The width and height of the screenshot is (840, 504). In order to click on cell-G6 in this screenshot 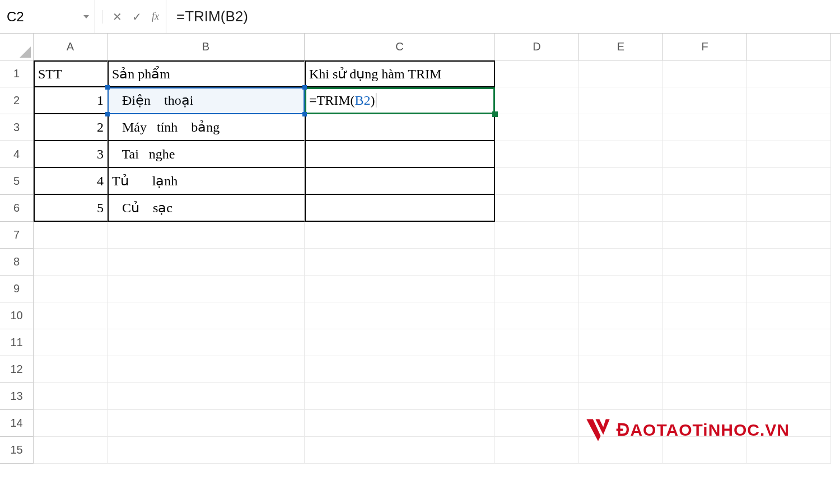, I will do `click(789, 208)`.